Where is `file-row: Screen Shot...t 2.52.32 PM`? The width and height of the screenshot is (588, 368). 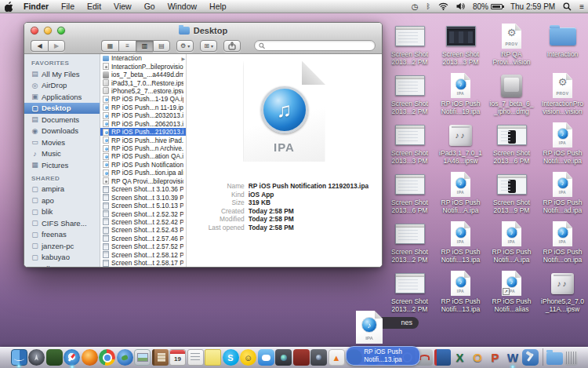
file-row: Screen Shot...t 2.52.32 PM is located at coordinates (143, 213).